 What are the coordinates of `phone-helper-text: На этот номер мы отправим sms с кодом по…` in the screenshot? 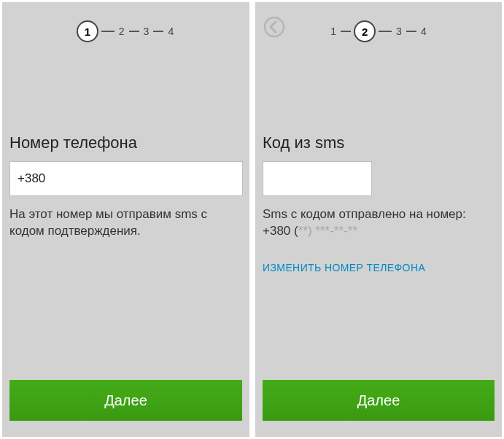 It's located at (125, 223).